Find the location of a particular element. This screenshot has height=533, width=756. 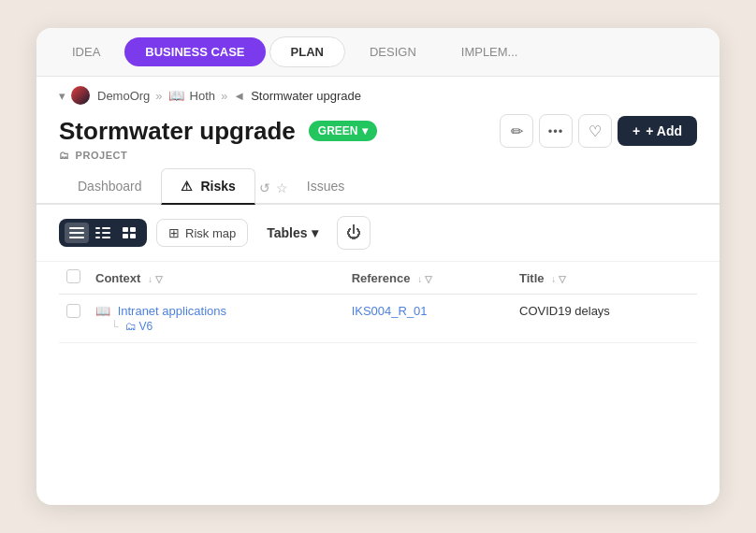

sub-context: └ 🗂 V6 is located at coordinates (216, 326).